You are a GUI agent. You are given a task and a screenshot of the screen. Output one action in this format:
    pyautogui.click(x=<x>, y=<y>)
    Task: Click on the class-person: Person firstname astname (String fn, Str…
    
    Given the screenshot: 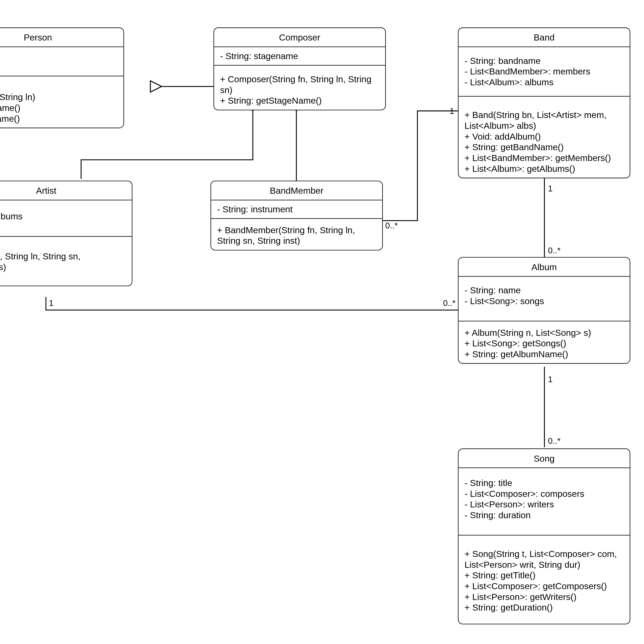 What is the action you would take?
    pyautogui.click(x=62, y=78)
    